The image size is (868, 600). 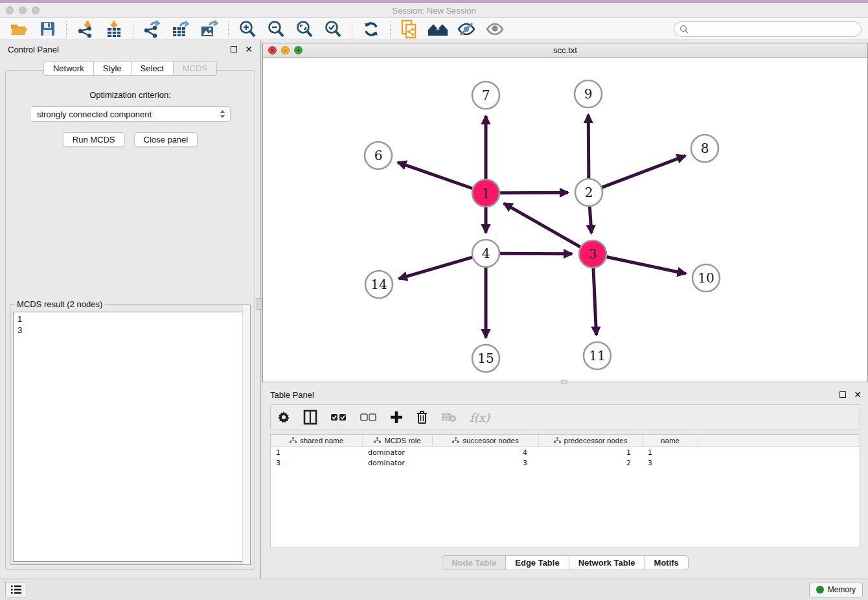 I want to click on show-all-button, so click(x=495, y=29).